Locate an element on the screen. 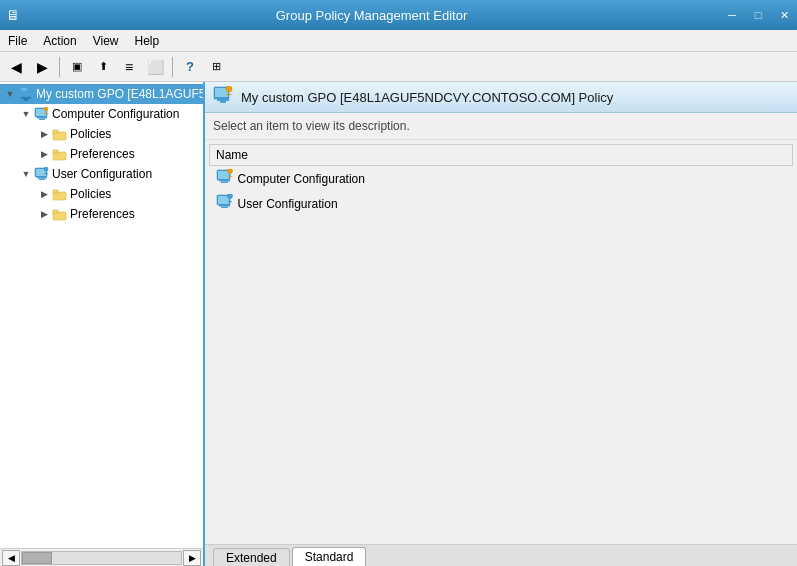  tree-computer-config: ▼ Computer Configuration is located at coordinates (102, 114).